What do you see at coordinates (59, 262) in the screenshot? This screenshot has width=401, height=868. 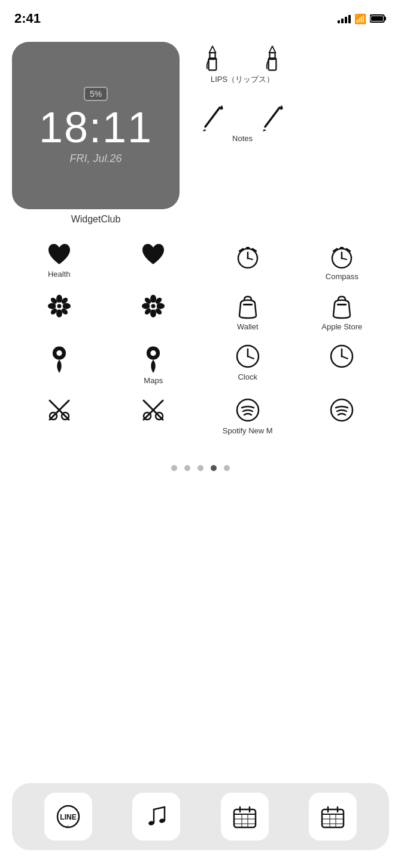 I see `health-icon-1: Health` at bounding box center [59, 262].